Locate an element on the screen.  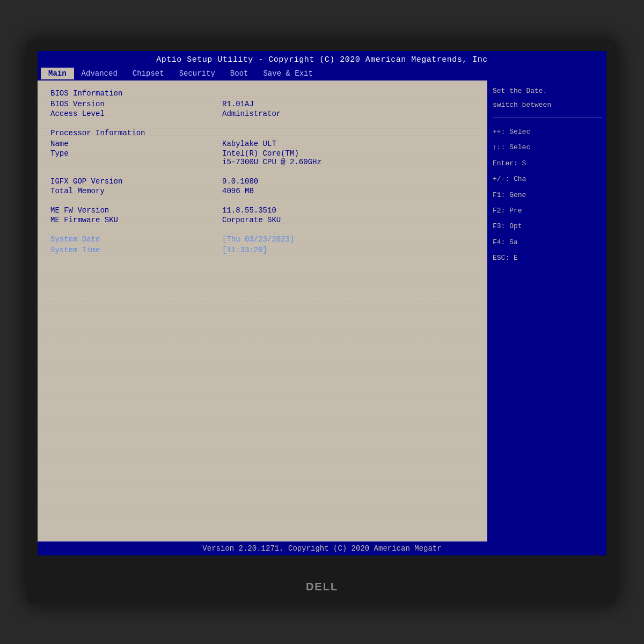
system-datetime-section: System Date [Thu 03/23/2023] System Time… is located at coordinates (262, 245).